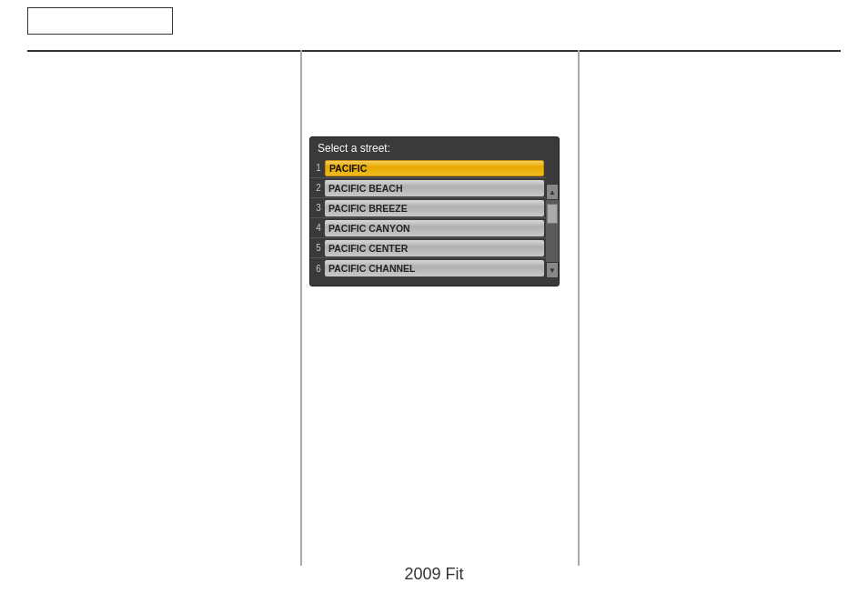 The height and width of the screenshot is (593, 868). I want to click on vertical-divider-right, so click(579, 307).